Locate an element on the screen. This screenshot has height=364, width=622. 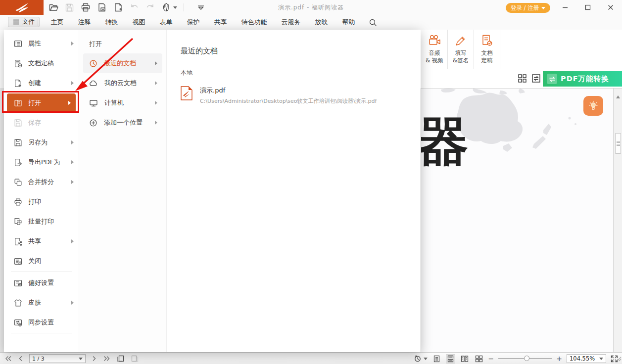
save-menu-icon is located at coordinates (18, 123).